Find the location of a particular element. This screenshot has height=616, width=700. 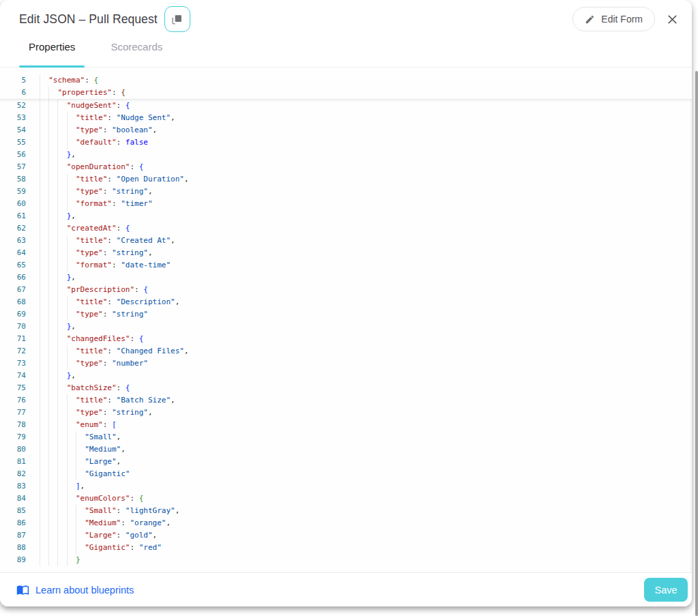

page-scrollbar is located at coordinates (696, 308).